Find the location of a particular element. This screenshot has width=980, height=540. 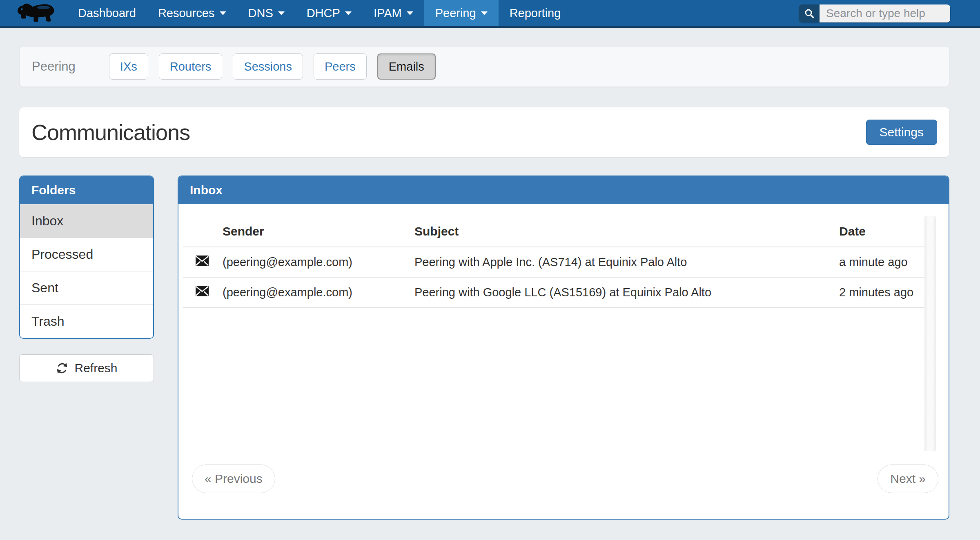

panda-icon is located at coordinates (36, 13).